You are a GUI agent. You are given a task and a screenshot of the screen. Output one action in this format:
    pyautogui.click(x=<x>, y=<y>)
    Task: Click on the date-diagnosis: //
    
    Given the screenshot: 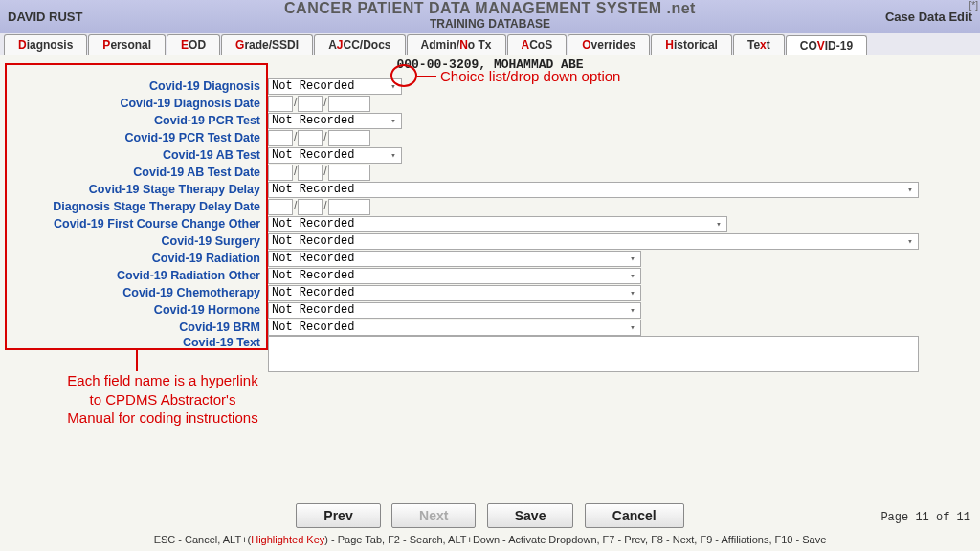 What is the action you would take?
    pyautogui.click(x=320, y=103)
    